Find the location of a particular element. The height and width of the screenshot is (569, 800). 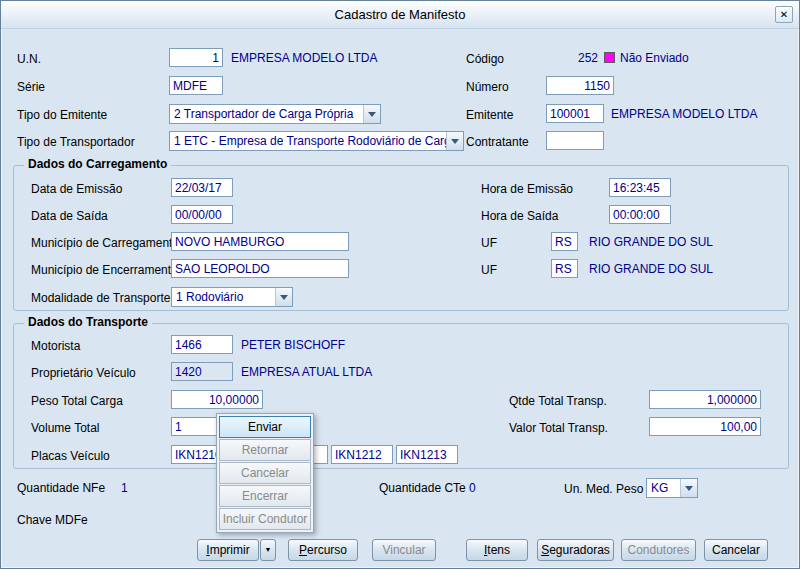

proprietario-label: Proprietário Veículo is located at coordinates (84, 373).